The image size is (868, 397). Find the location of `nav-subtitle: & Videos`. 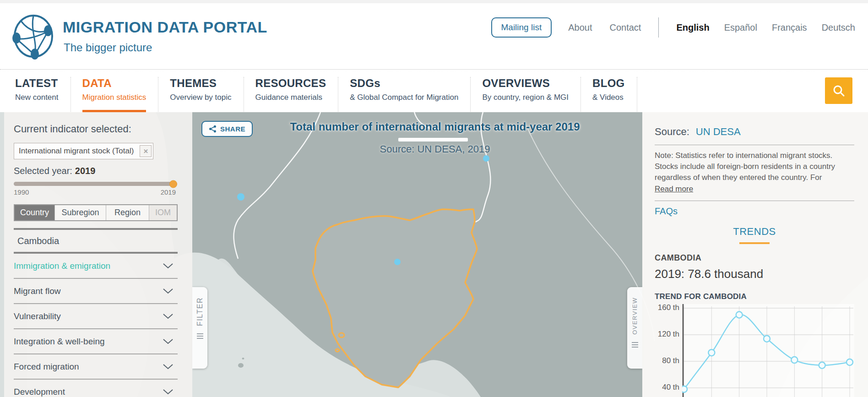

nav-subtitle: & Videos is located at coordinates (609, 98).